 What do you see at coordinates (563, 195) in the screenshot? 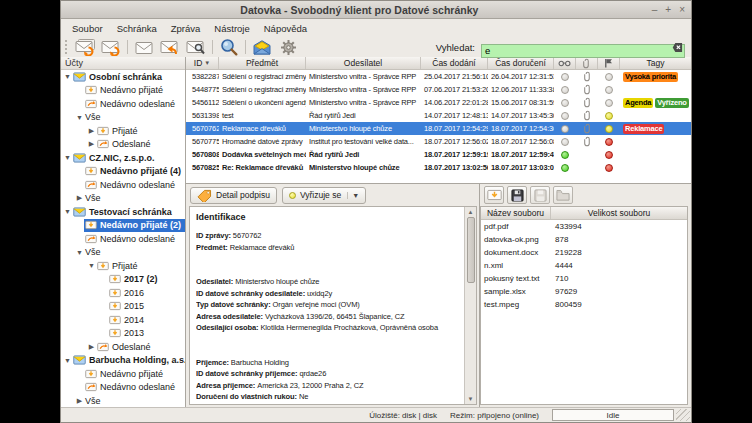
I see `open-folder-button` at bounding box center [563, 195].